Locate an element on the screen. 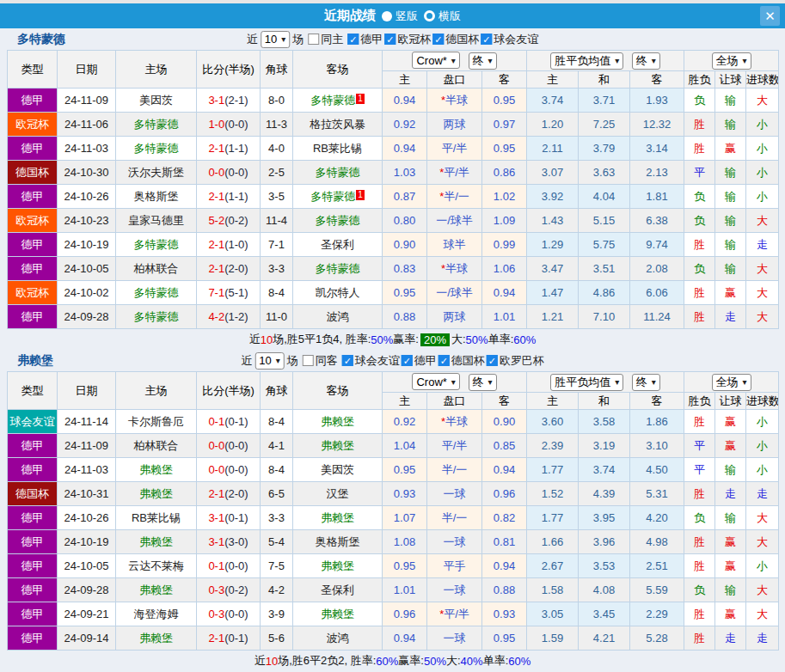 The image size is (785, 672). score-cell: 0-0(0-0) is located at coordinates (229, 446).